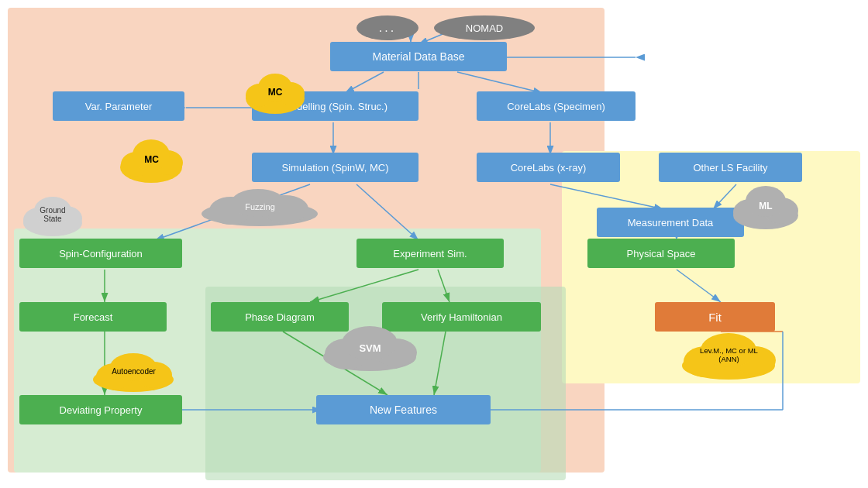 The height and width of the screenshot is (488, 868). What do you see at coordinates (370, 348) in the screenshot?
I see `svm-cloud: SVM` at bounding box center [370, 348].